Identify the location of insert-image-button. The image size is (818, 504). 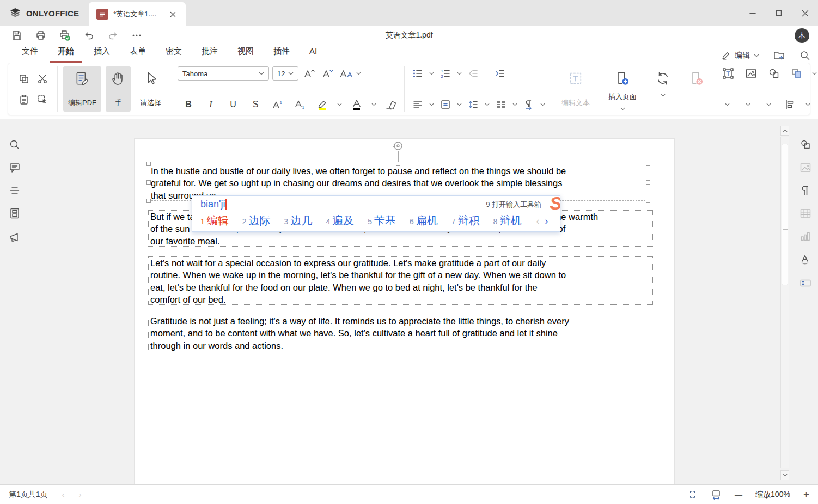
(751, 73).